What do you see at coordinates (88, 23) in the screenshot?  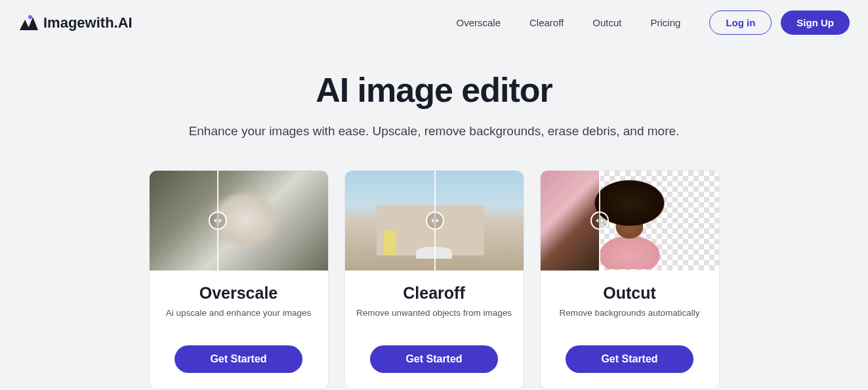 I see `logo-text: Imagewith.AI` at bounding box center [88, 23].